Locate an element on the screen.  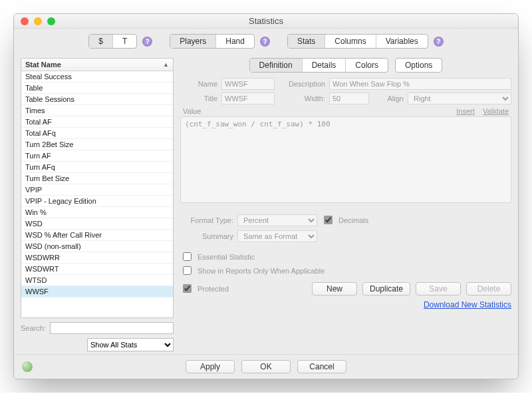
list-item: WSD is located at coordinates (97, 224).